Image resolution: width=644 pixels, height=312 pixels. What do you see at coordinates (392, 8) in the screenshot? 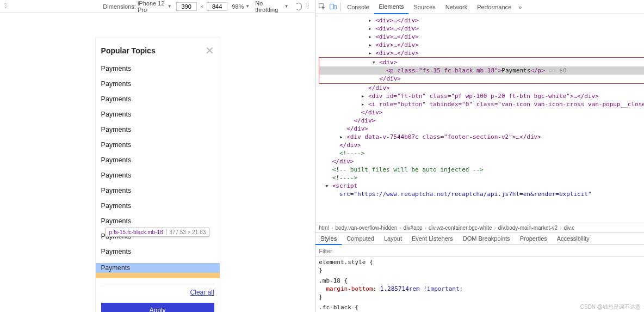
I see `tab-elements: Elements` at bounding box center [392, 8].